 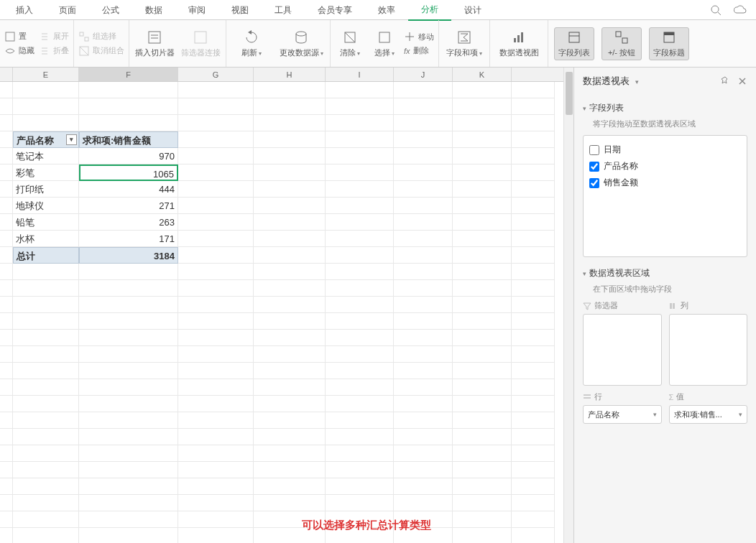 I want to click on pivot-chart-button: 数据透视图, so click(x=519, y=44).